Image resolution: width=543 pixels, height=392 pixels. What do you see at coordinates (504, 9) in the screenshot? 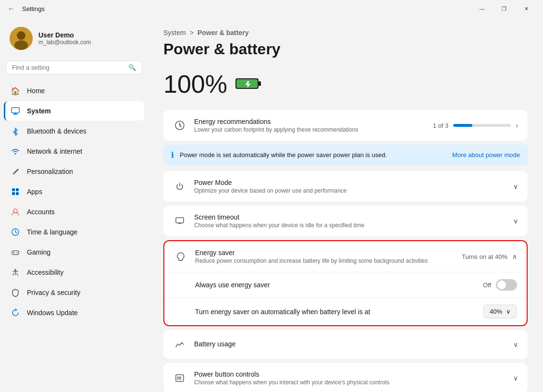
I see `maximize-button: ❐` at bounding box center [504, 9].